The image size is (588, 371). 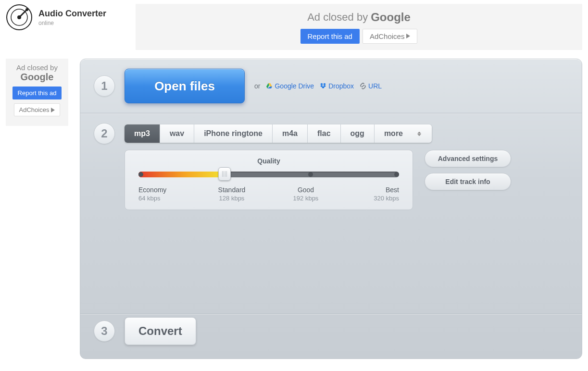 What do you see at coordinates (269, 180) in the screenshot?
I see `quality-box: Quality Economy 64 kbps Standard 128` at bounding box center [269, 180].